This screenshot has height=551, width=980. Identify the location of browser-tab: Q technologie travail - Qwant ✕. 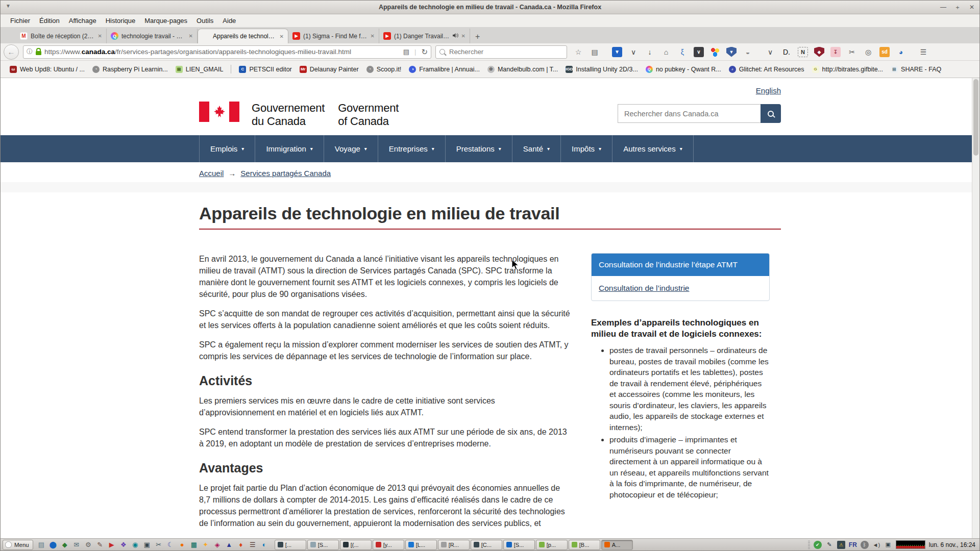
(152, 36).